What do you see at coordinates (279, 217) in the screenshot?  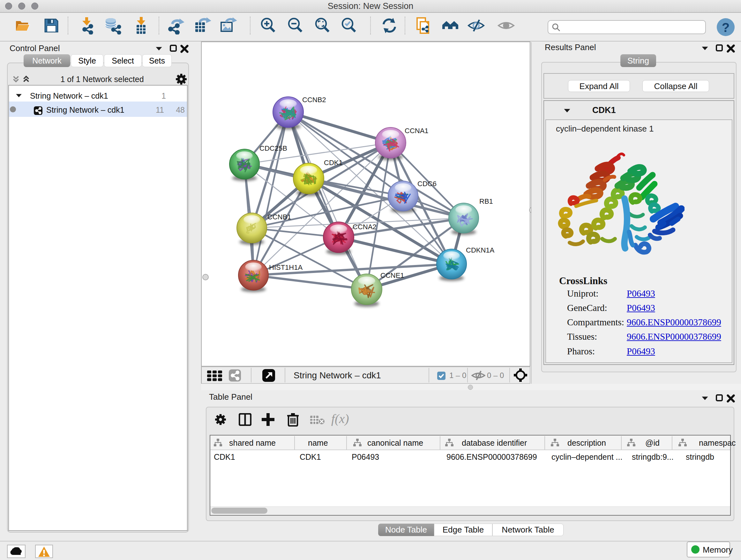 I see `svg-text: CCNB1` at bounding box center [279, 217].